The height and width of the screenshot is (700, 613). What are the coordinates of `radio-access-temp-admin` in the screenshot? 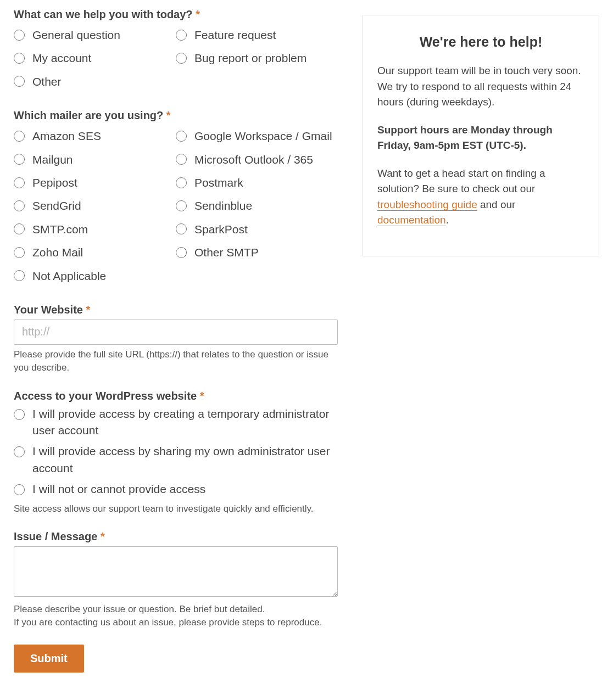 It's located at (19, 415).